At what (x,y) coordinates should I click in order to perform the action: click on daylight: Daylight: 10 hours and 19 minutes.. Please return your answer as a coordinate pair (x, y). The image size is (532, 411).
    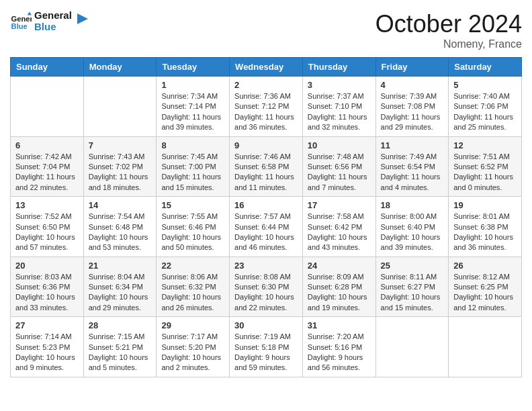
    Looking at the image, I should click on (337, 302).